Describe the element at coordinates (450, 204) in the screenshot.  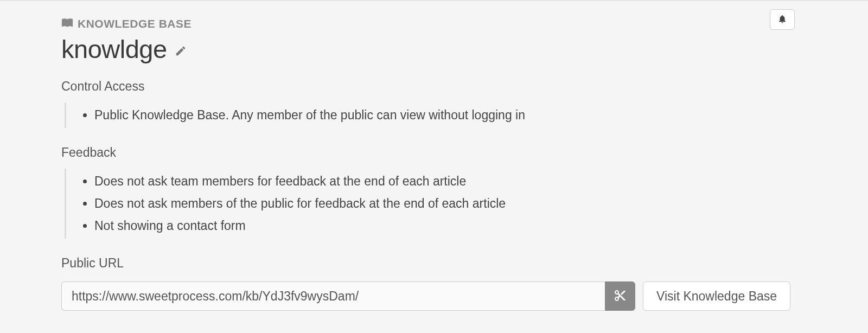
I see `feedback-item: Does not ask members of the public for f…` at that location.